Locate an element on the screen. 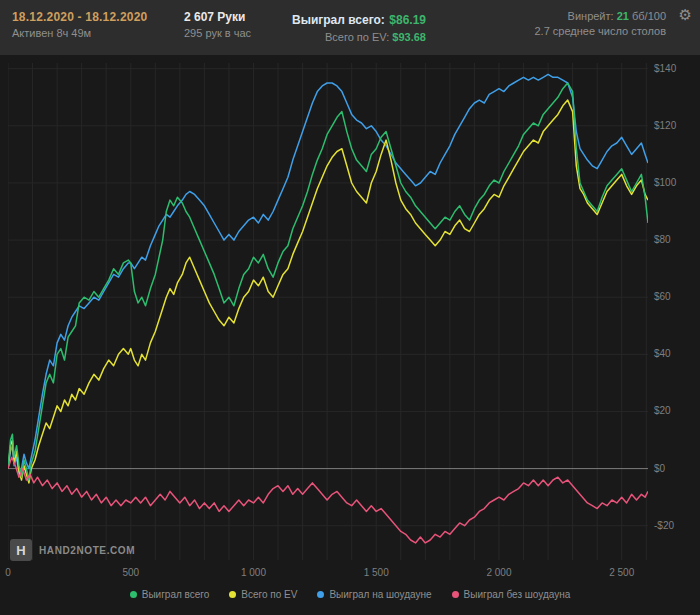 Image resolution: width=700 pixels, height=615 pixels. ev-line: Всего по EV: $93.68 is located at coordinates (359, 37).